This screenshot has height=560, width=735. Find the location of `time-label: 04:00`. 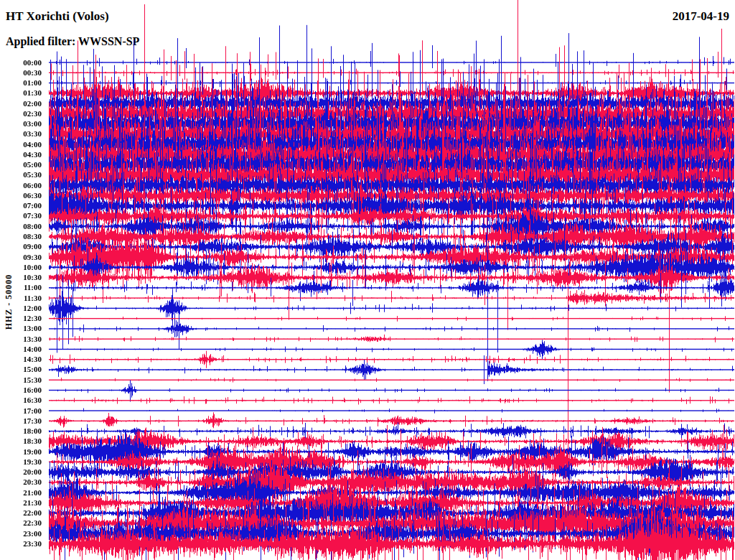

time-label: 04:00 is located at coordinates (25, 145).